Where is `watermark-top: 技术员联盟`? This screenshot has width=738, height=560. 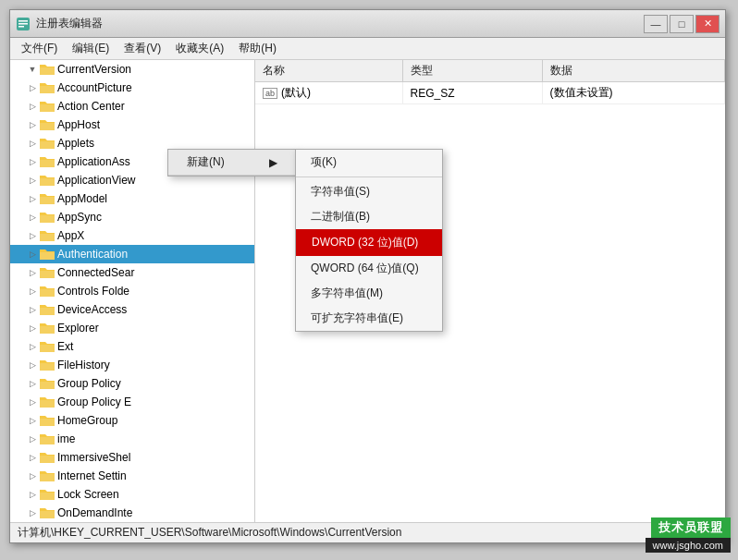
watermark-top: 技术员联盟 is located at coordinates (691, 528).